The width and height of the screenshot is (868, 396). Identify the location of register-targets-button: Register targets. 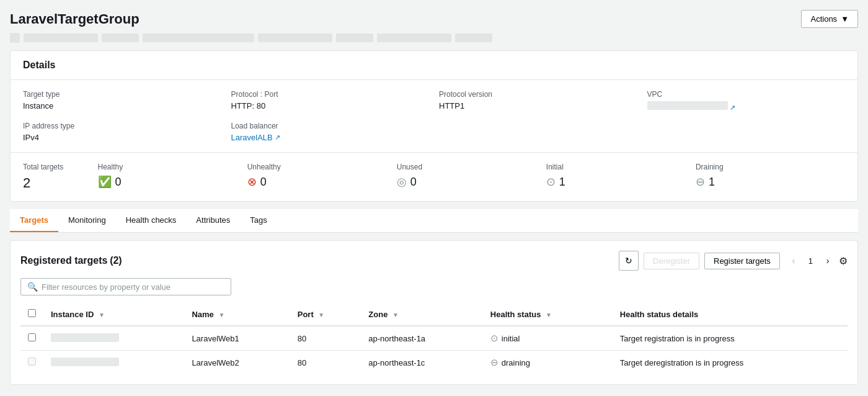
(742, 261).